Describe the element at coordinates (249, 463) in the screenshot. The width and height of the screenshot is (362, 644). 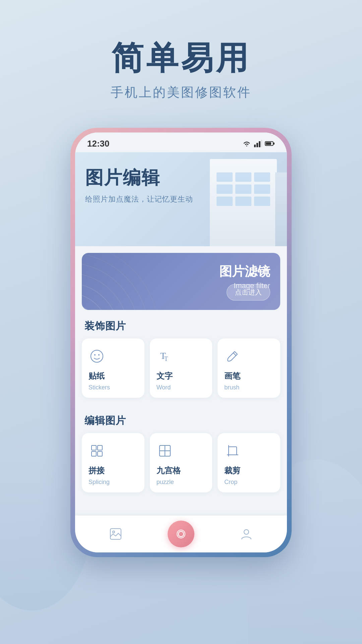
I see `tool-card-crop: 裁剪 Crop` at that location.